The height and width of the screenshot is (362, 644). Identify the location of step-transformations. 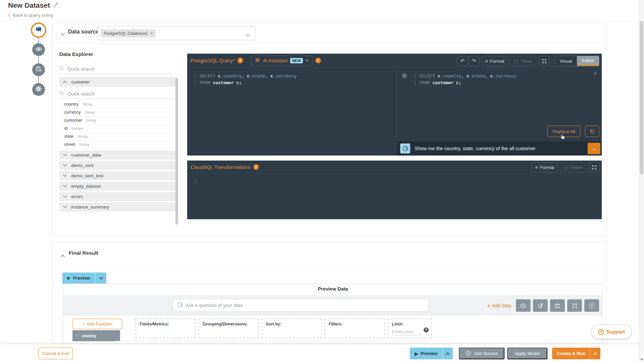
(39, 70).